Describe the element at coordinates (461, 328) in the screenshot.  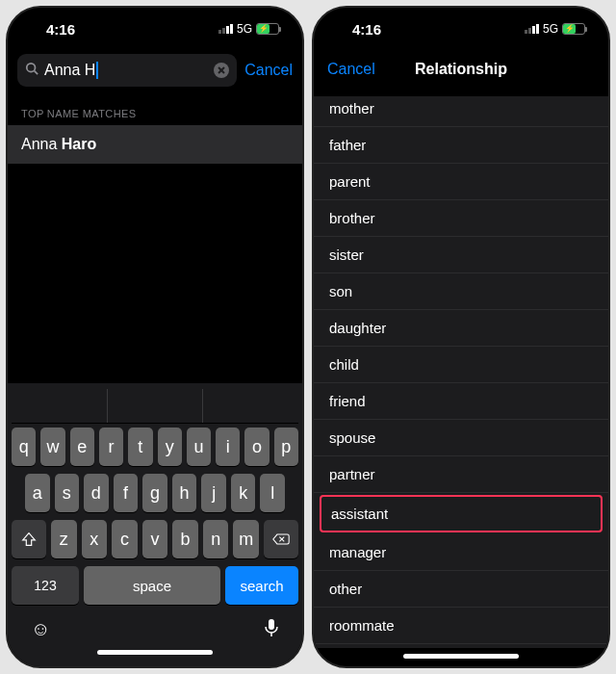
I see `relationship-option: daughter` at that location.